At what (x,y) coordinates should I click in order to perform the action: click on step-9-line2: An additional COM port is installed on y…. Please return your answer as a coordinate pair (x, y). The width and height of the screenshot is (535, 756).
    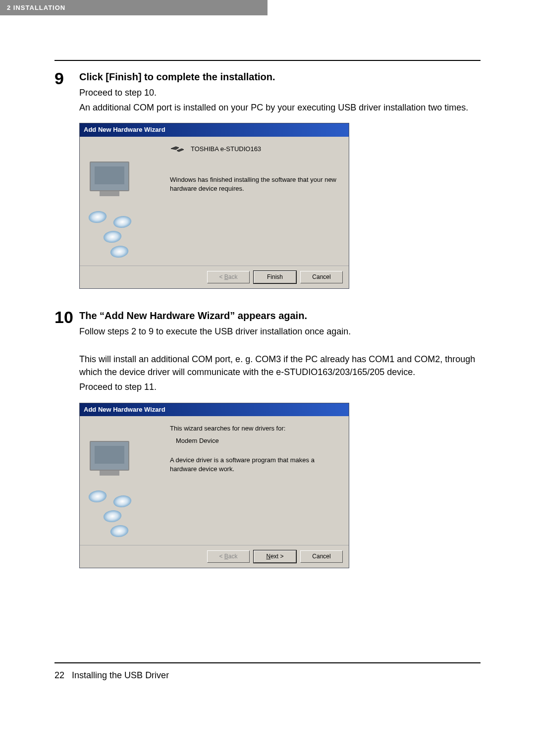
    Looking at the image, I should click on (280, 108).